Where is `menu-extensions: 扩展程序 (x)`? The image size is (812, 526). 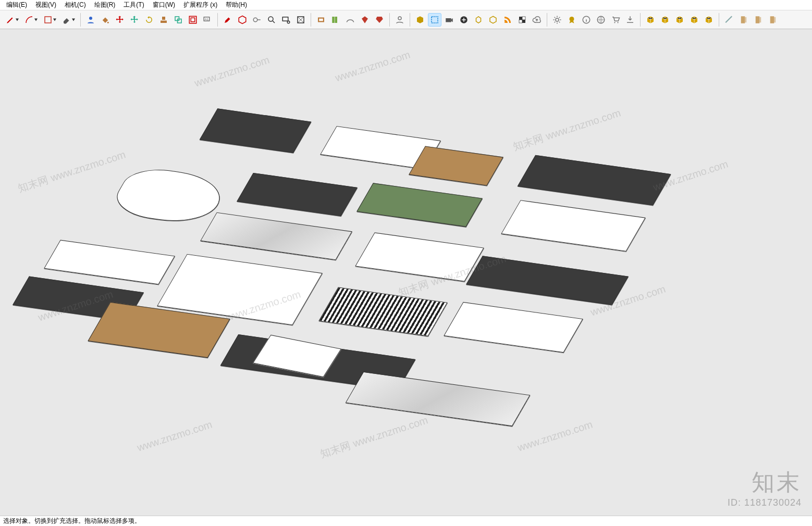 menu-extensions: 扩展程序 (x) is located at coordinates (200, 5).